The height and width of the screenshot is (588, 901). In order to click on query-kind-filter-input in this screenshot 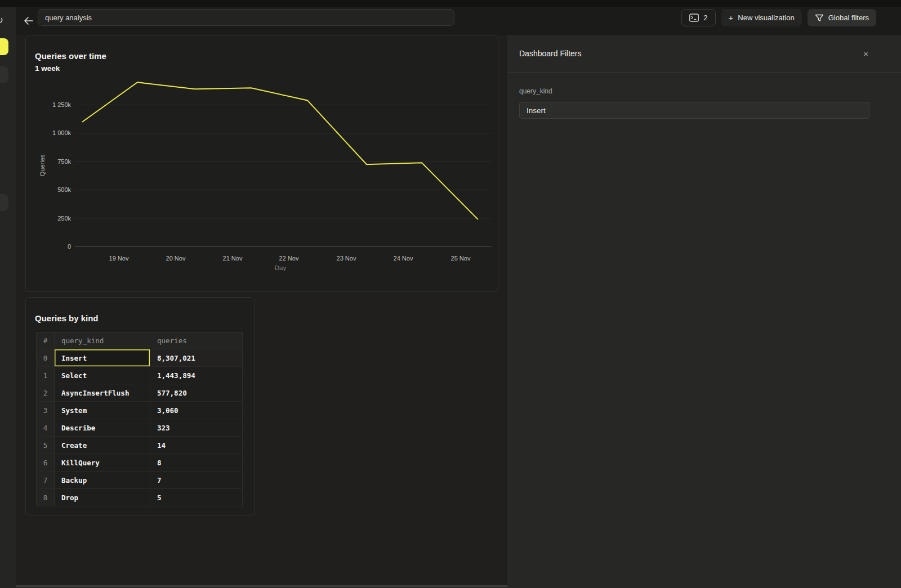, I will do `click(694, 110)`.